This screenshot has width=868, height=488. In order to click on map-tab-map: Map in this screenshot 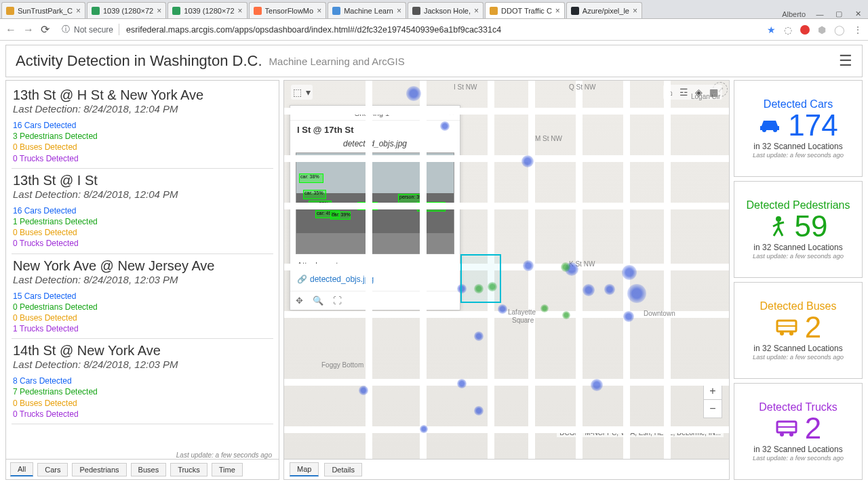, I will do `click(304, 469)`.